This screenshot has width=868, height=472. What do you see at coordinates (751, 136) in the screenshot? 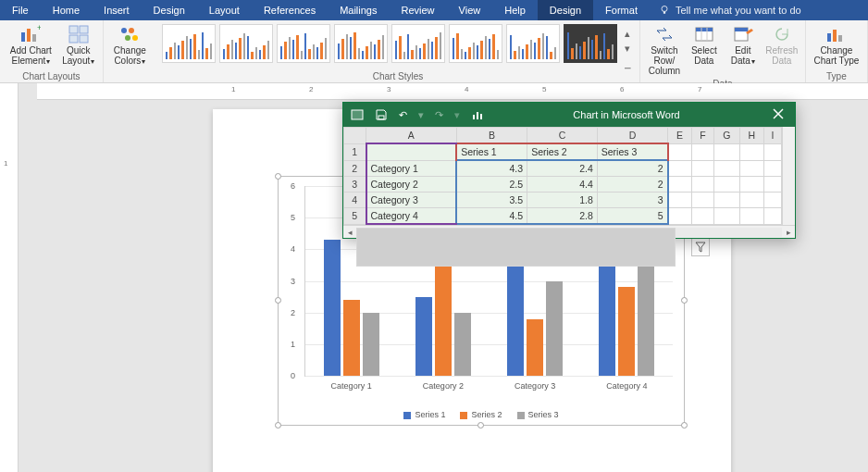
I see `excel-col-header: H` at bounding box center [751, 136].